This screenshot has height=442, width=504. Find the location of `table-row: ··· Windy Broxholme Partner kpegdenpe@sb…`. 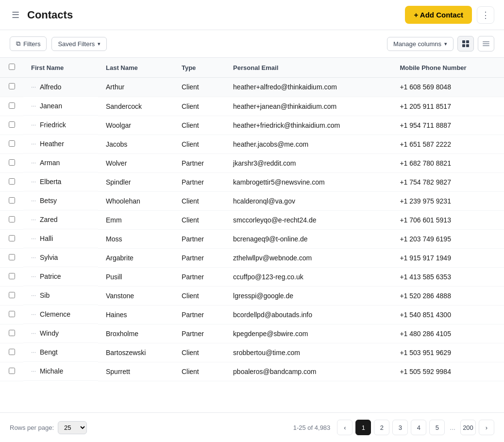

table-row: ··· Windy Broxholme Partner kpegdenpe@sb… is located at coordinates (252, 333).